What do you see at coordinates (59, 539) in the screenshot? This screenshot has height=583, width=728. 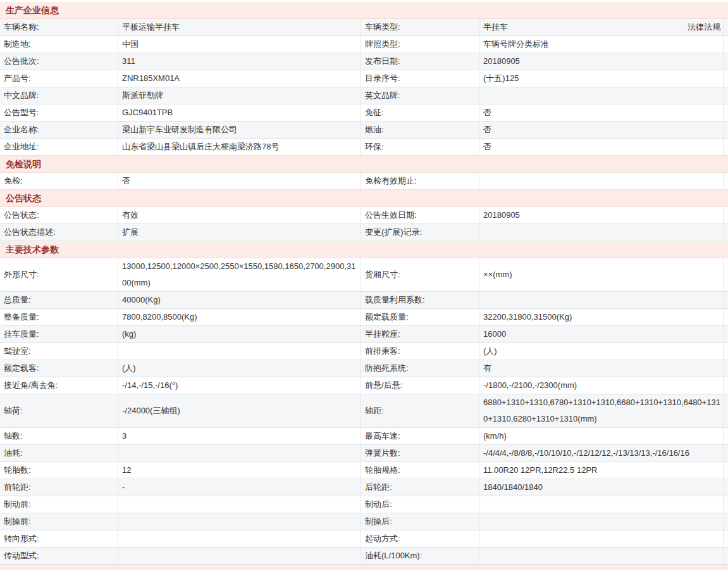 I see `field-label: 转向形式:` at bounding box center [59, 539].